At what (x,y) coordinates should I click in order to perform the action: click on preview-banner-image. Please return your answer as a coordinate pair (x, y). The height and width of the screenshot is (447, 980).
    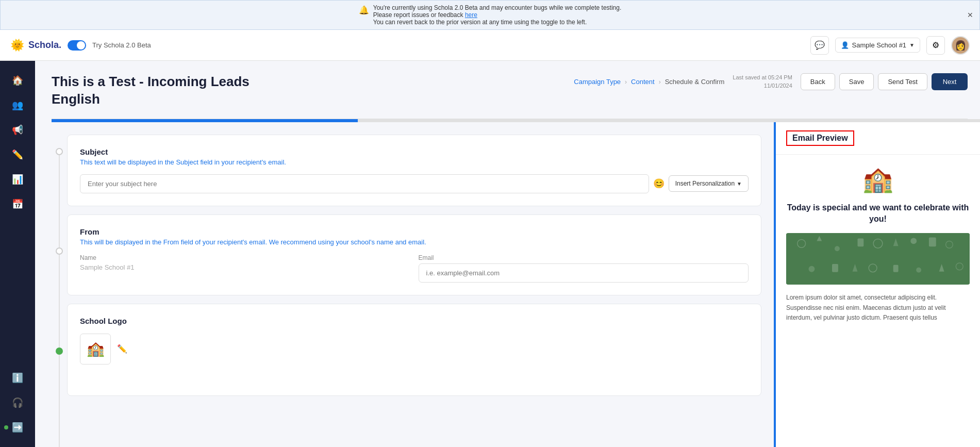
    Looking at the image, I should click on (878, 259).